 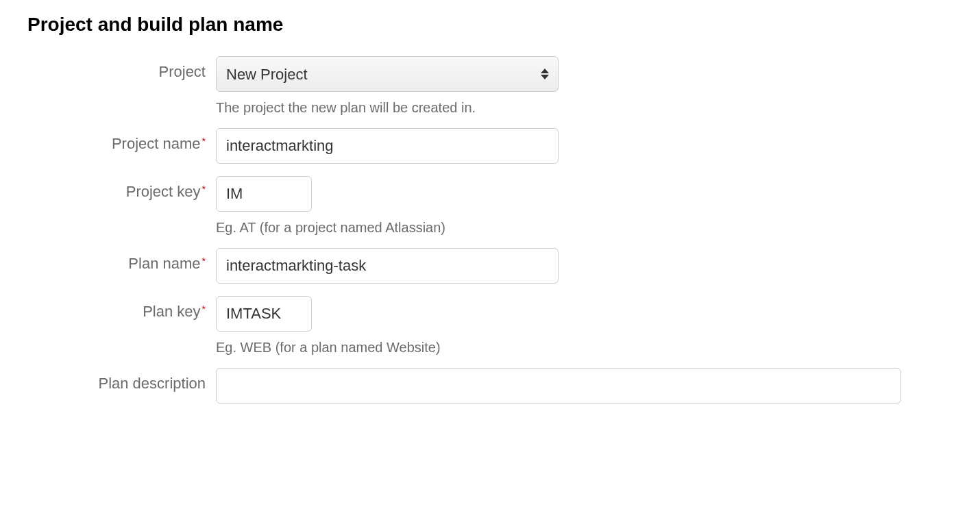 I want to click on project-select: New Project, so click(x=387, y=74).